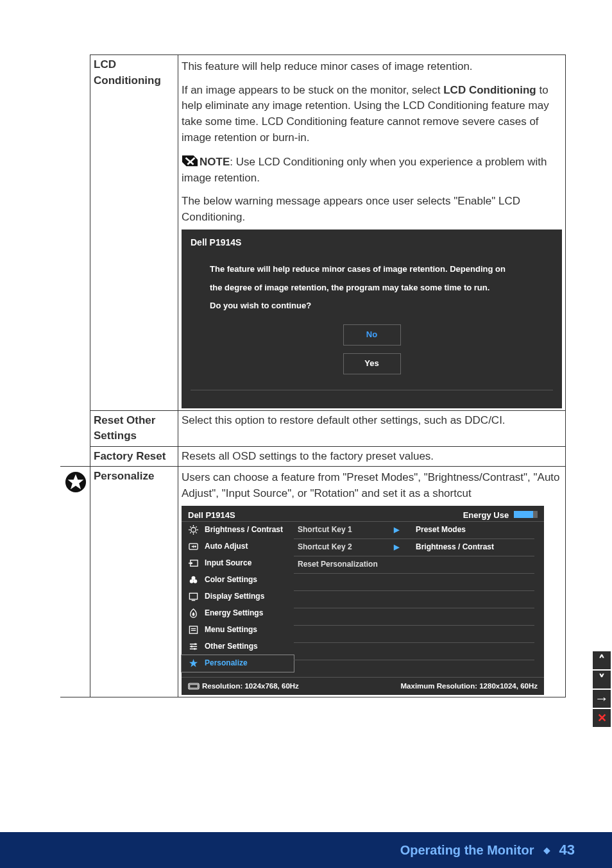  Describe the element at coordinates (237, 647) in the screenshot. I see `osd-nav-other-settings: Other Settings` at that location.